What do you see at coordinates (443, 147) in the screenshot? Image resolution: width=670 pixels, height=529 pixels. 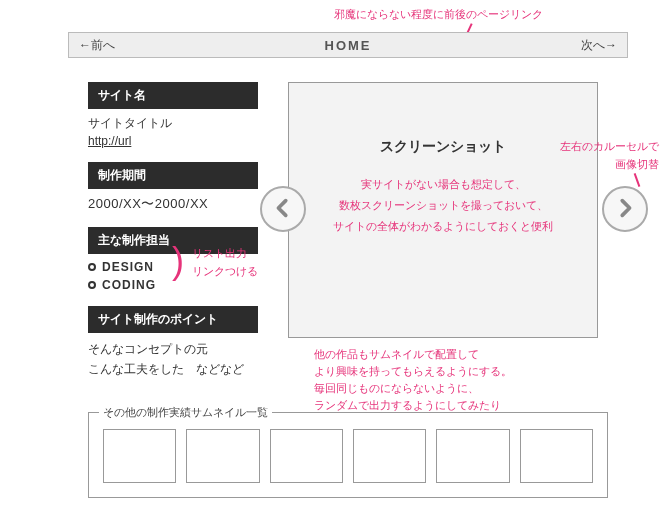 I see `carousel-title: スクリーンショット` at bounding box center [443, 147].